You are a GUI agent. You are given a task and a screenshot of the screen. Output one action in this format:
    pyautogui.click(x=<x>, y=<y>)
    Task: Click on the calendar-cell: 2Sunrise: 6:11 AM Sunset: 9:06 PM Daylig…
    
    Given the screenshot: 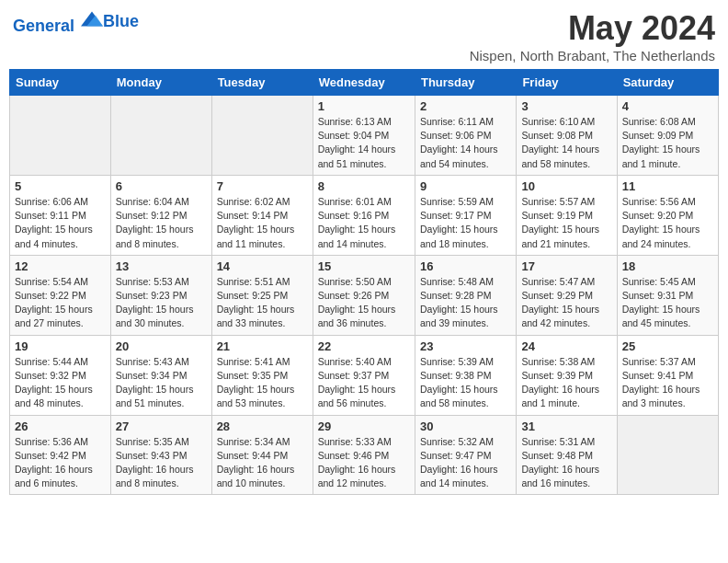 What is the action you would take?
    pyautogui.click(x=465, y=136)
    